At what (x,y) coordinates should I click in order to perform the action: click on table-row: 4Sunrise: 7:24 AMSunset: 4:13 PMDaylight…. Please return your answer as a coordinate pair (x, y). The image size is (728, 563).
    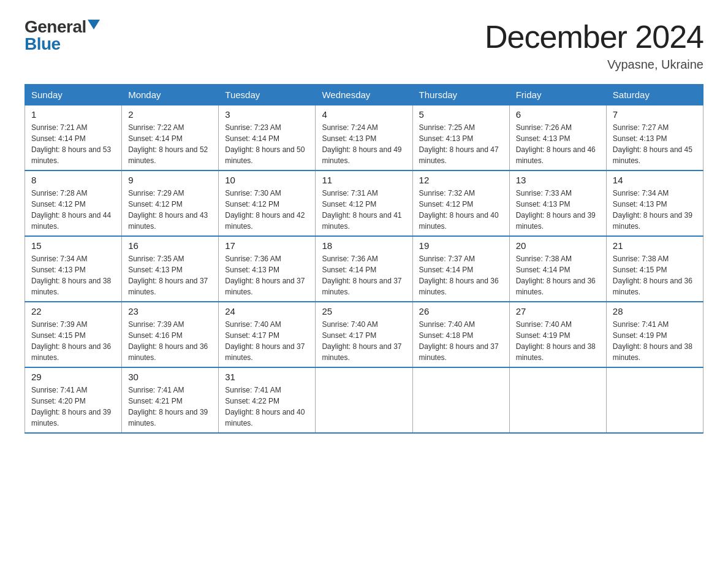
    Looking at the image, I should click on (364, 139).